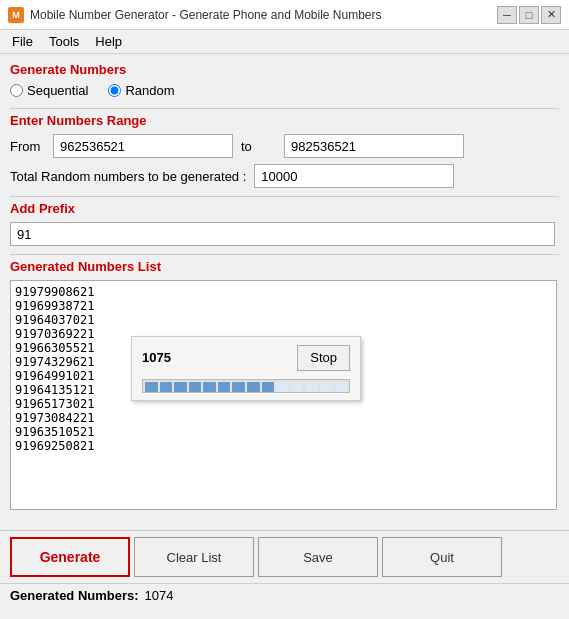  What do you see at coordinates (16, 90) in the screenshot?
I see `radio-sequential-input` at bounding box center [16, 90].